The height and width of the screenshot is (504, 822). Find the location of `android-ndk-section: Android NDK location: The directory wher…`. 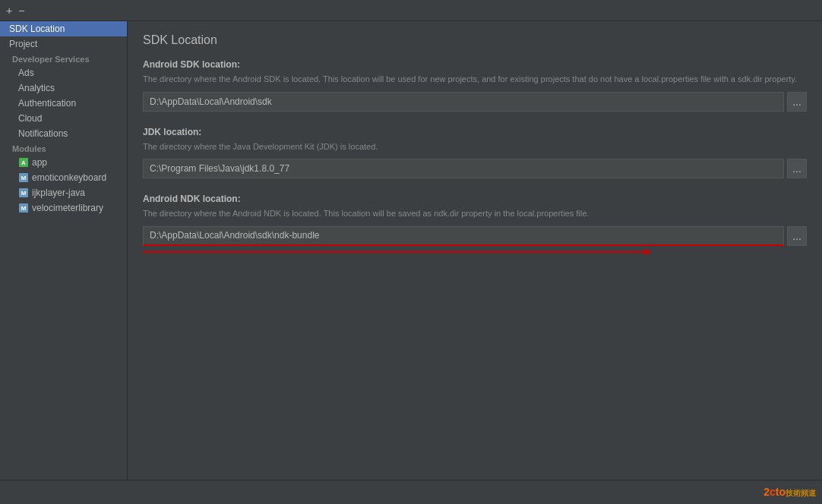

android-ndk-section: Android NDK location: The directory wher… is located at coordinates (475, 228).